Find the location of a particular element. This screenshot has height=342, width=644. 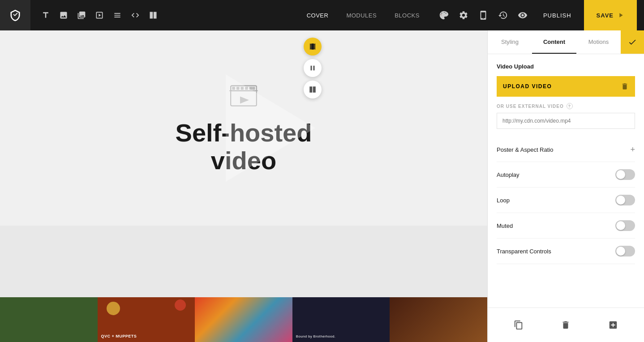

panel-tabs: Styling Content Motions is located at coordinates (566, 42).